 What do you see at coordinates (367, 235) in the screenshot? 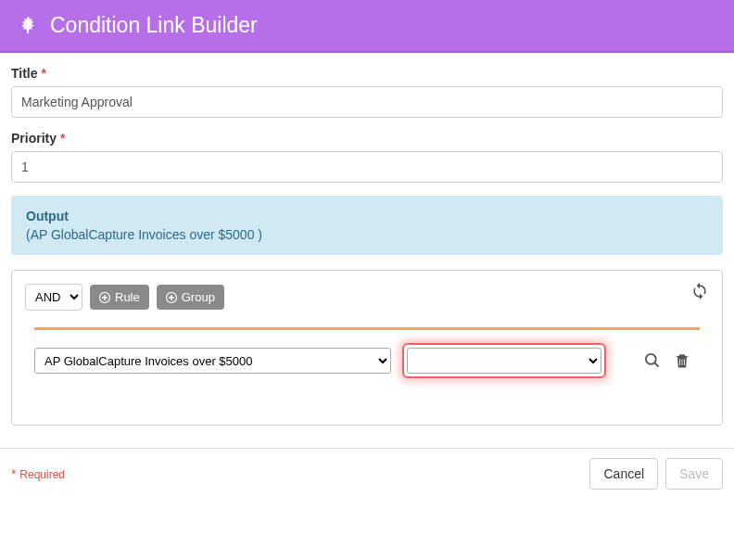
I see `output-expression: (AP GlobalCapture Invoices over $5000 )` at bounding box center [367, 235].